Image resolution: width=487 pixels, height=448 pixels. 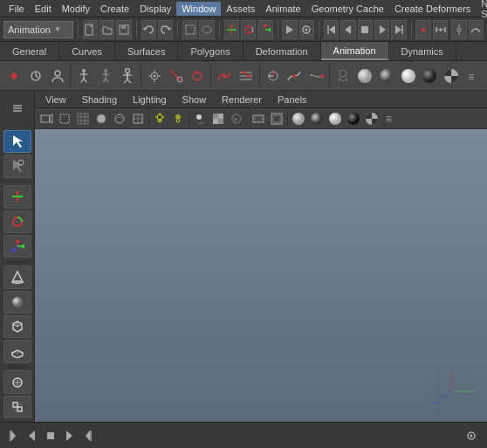 What do you see at coordinates (115, 9) in the screenshot?
I see `menu-create: Create` at bounding box center [115, 9].